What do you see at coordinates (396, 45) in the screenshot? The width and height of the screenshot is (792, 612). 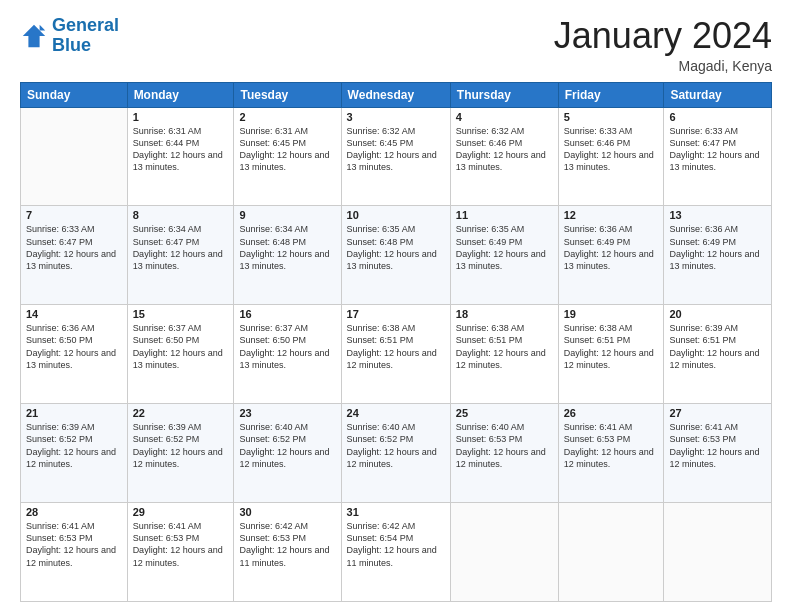 I see `header: General Blue January 2024 Magadi, Kenya` at bounding box center [396, 45].